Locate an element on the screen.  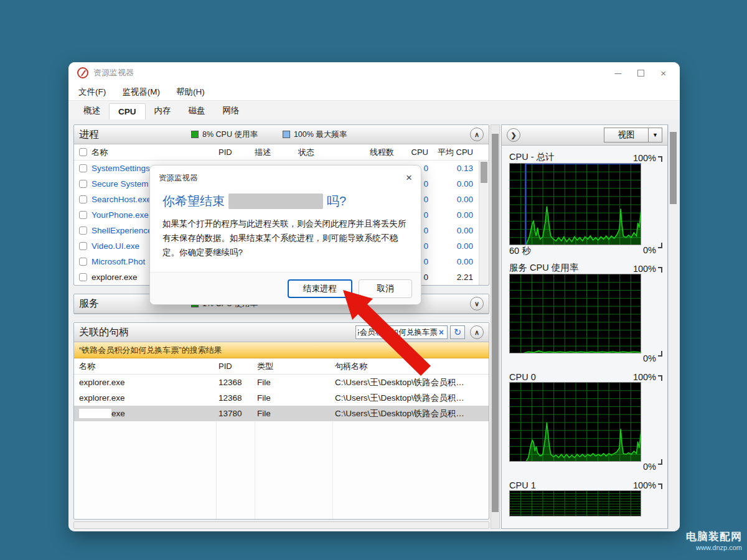
watermark: 电脑装配网 www.dnzp.com is located at coordinates (714, 540).